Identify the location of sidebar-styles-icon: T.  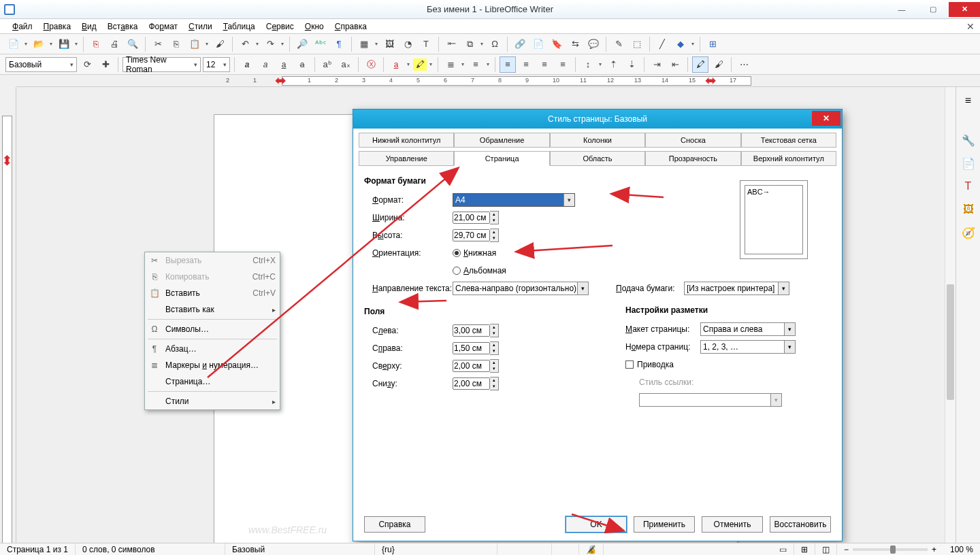
(968, 186).